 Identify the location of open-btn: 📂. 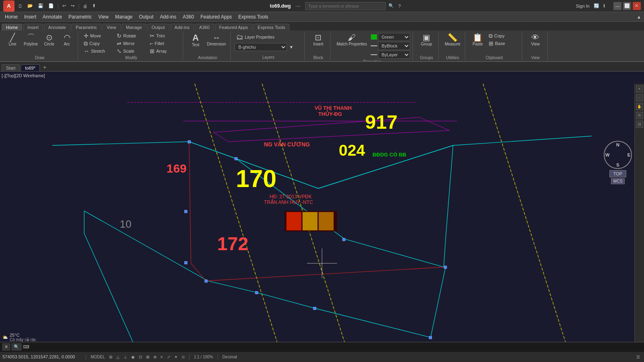
(30, 6).